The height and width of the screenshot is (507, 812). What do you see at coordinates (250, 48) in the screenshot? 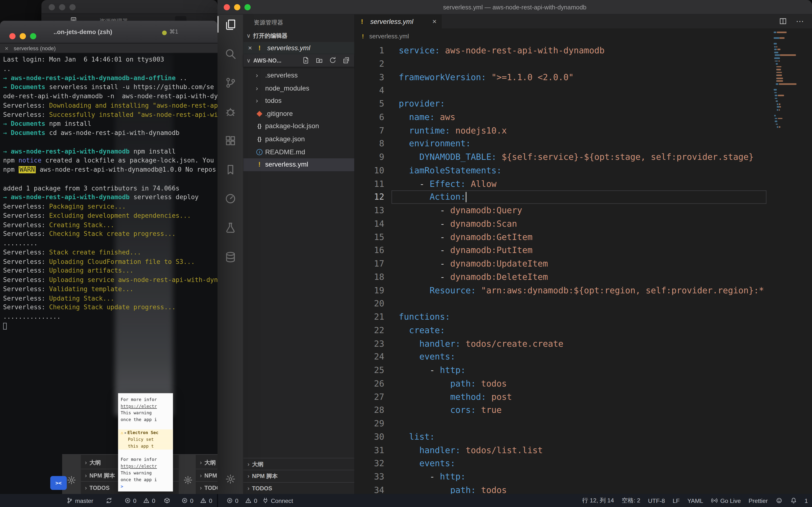
I see `close-icon: ×` at bounding box center [250, 48].